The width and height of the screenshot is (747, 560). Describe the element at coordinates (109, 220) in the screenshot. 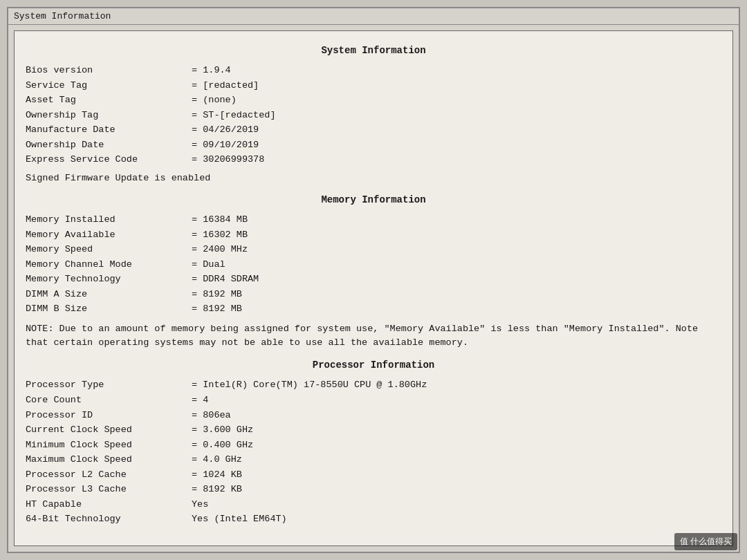

I see `row-label: Memory Installed` at that location.